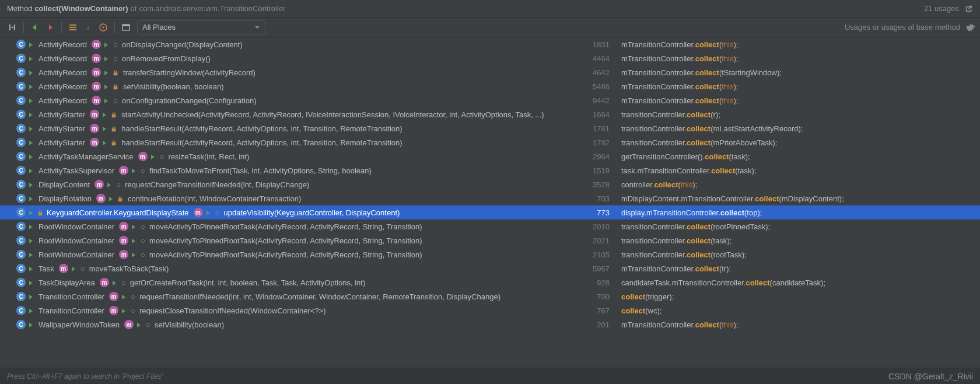  Describe the element at coordinates (604, 58) in the screenshot. I see `line-number: 4464` at that location.